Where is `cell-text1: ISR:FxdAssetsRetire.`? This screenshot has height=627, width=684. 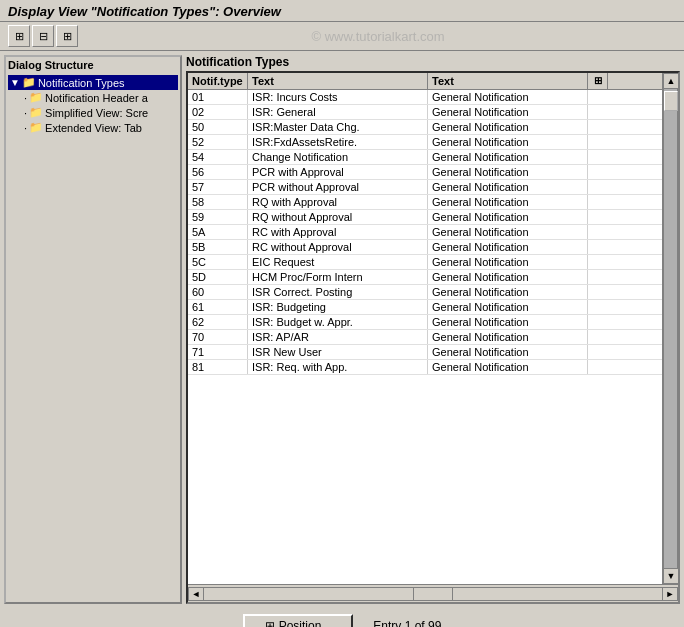
cell-text1: ISR:FxdAssetsRetire. is located at coordinates (338, 142).